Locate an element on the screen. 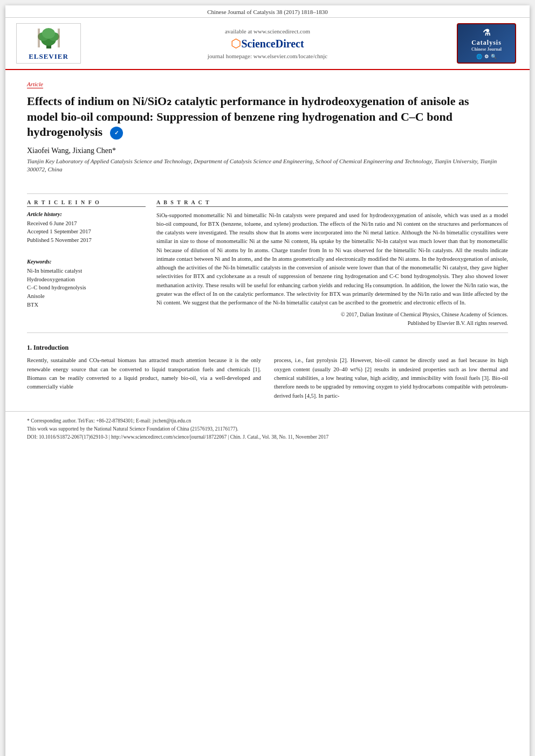  intro-col2: process, i.e., fast pyrolysis [2]. Howev… is located at coordinates (391, 378).